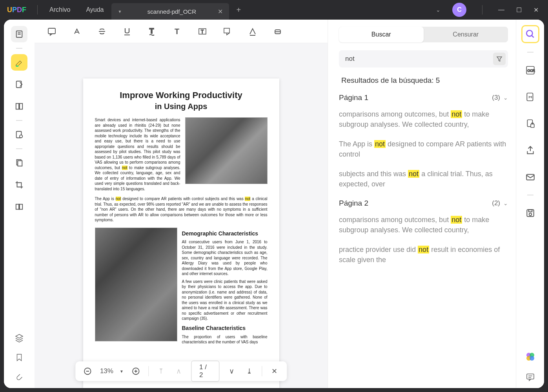 The height and width of the screenshot is (392, 548). Describe the element at coordinates (170, 11) in the screenshot. I see `document-tab: ▼ scanned-pdf_OCR ✕` at that location.